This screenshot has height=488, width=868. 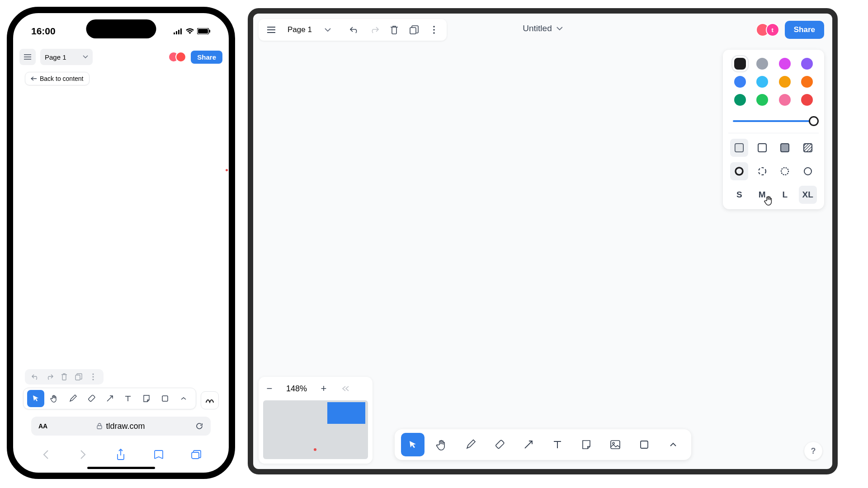 I want to click on color-palette, so click(x=774, y=84).